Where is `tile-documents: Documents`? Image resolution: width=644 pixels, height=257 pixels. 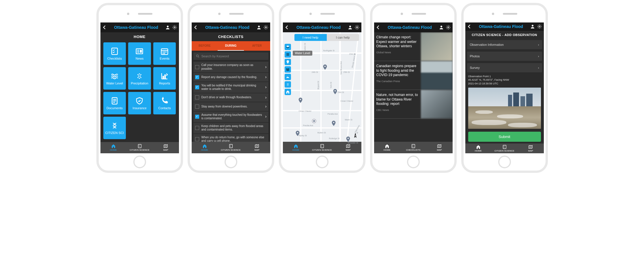
tile-documents: Documents is located at coordinates (115, 103).